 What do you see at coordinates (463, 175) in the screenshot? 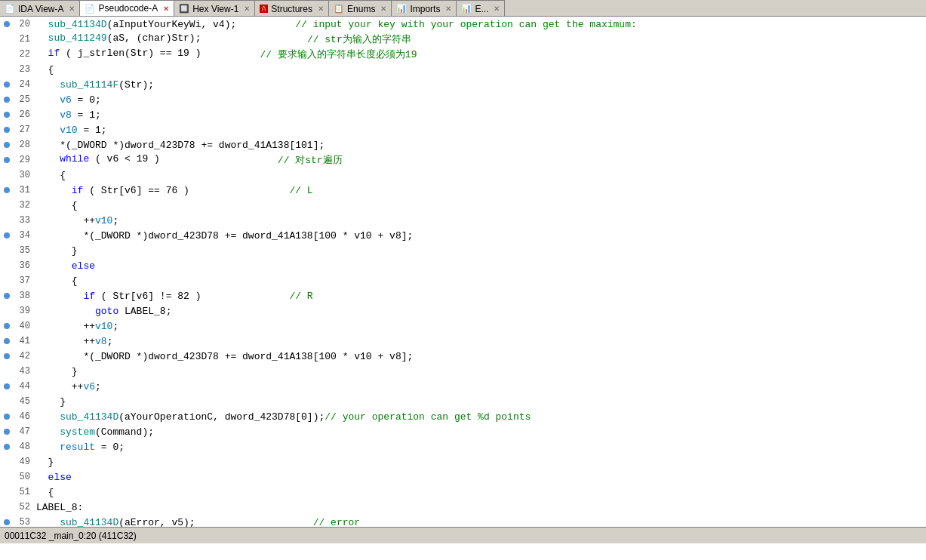
I see `code-line-30: 30 {` at bounding box center [463, 175].